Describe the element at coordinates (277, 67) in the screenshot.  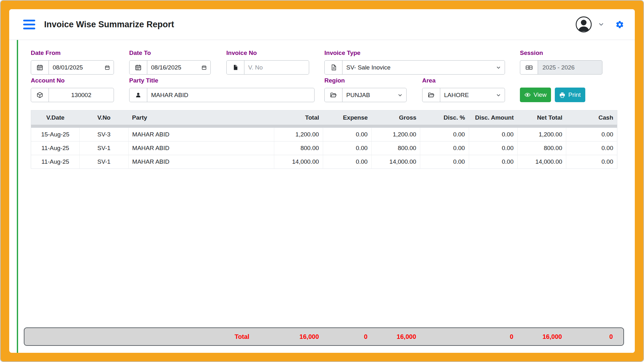
I see `invoice-no-input` at that location.